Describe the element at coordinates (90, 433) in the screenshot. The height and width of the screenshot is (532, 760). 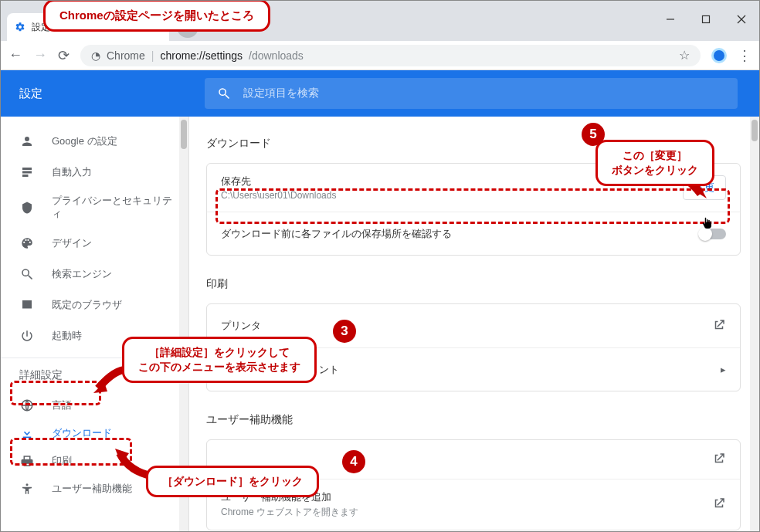
I see `sidebar-item-downloads: ダウンロード` at that location.